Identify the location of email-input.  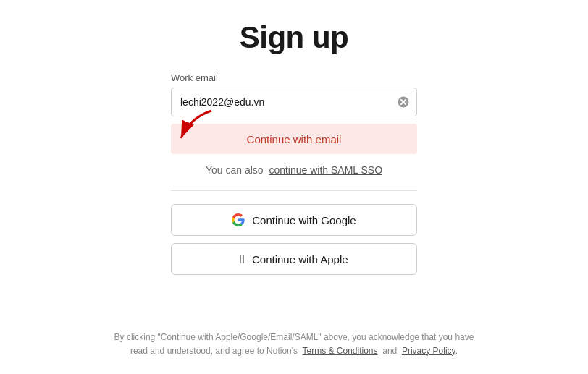
(294, 102).